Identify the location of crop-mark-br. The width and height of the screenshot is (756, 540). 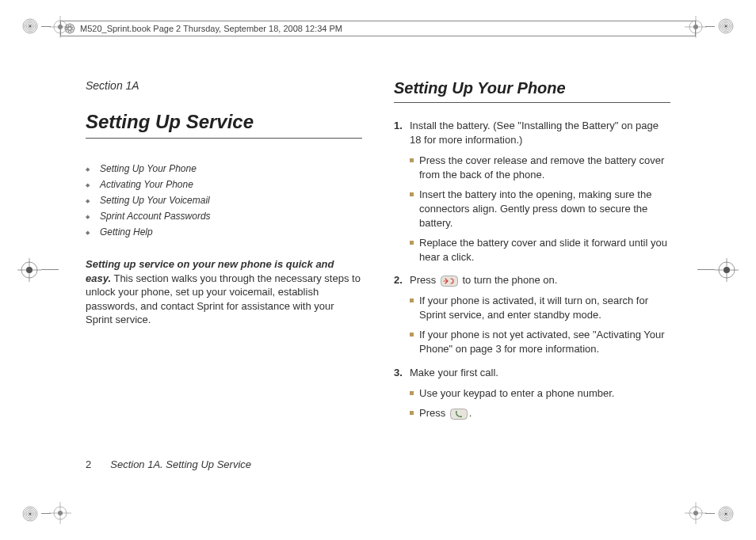
(696, 513).